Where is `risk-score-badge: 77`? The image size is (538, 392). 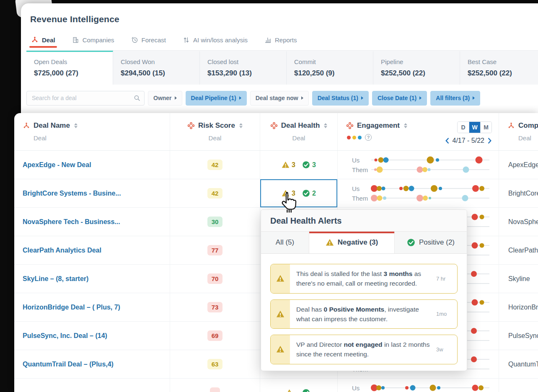 risk-score-badge: 77 is located at coordinates (215, 250).